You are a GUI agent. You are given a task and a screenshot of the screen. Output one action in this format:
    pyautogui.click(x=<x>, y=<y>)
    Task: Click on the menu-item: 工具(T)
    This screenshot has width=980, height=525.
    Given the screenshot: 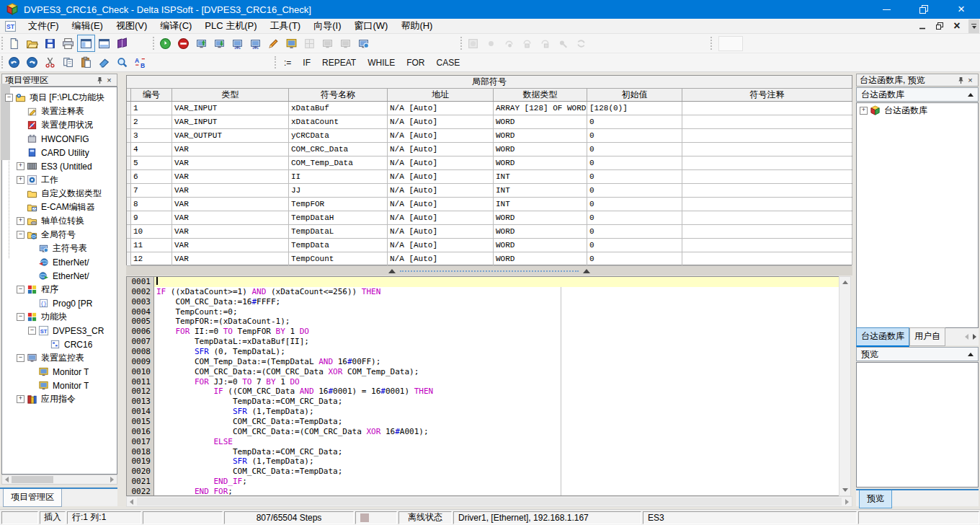 What is the action you would take?
    pyautogui.click(x=285, y=26)
    